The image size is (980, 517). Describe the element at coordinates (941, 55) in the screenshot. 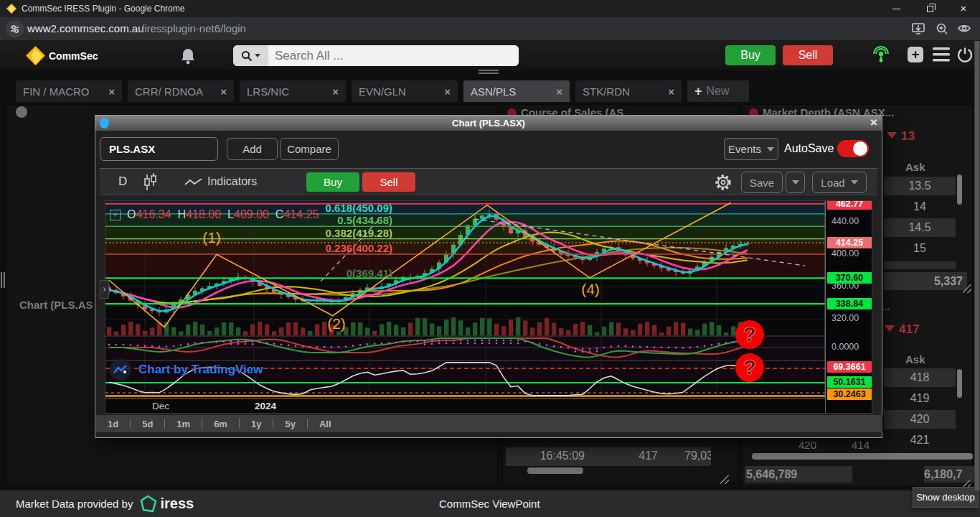

I see `menu-hamburger-icon` at that location.